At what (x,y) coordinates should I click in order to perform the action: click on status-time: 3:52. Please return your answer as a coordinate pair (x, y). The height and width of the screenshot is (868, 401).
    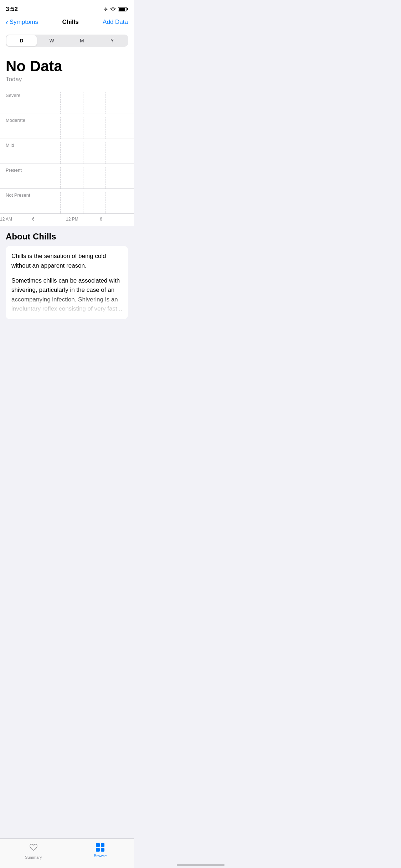
    Looking at the image, I should click on (12, 9).